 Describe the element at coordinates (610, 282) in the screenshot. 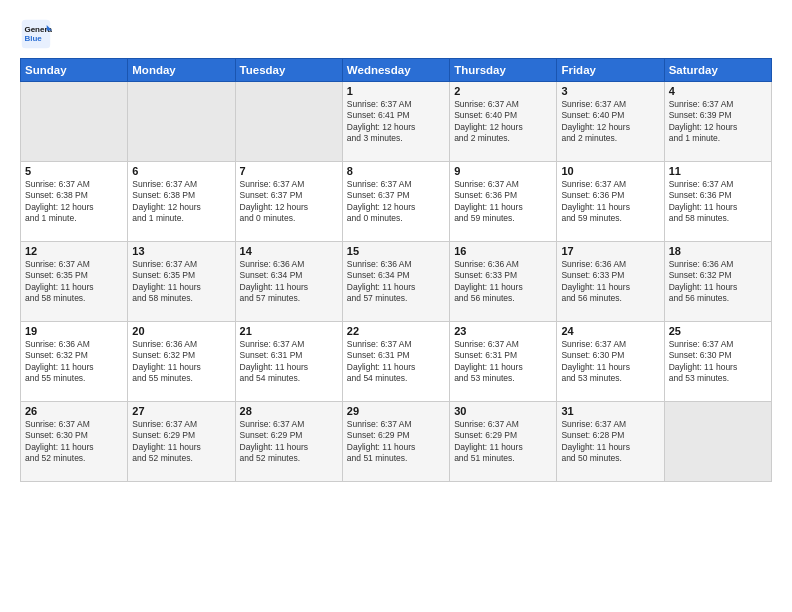

I see `calendar-cell: 17Sunrise: 6:36 AMSunset: 6:33 PMDayligh…` at that location.